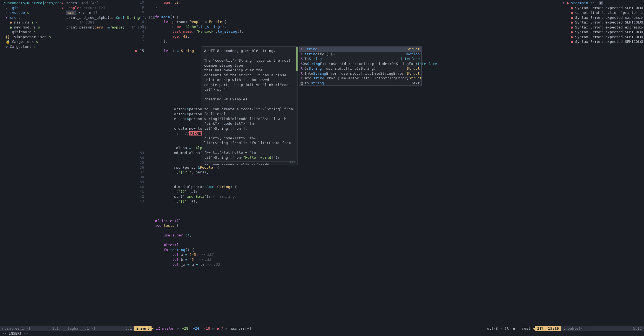 Image resolution: width=644 pixels, height=336 pixels. I want to click on status-filename: main.rs[+], so click(241, 329).